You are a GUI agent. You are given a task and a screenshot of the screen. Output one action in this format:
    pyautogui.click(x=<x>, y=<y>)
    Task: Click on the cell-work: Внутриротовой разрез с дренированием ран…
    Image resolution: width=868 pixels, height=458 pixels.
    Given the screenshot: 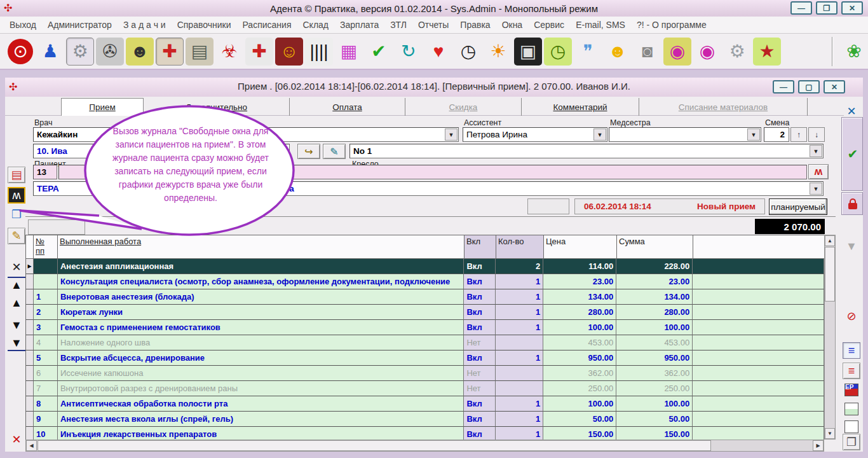 What is the action you would take?
    pyautogui.click(x=261, y=389)
    